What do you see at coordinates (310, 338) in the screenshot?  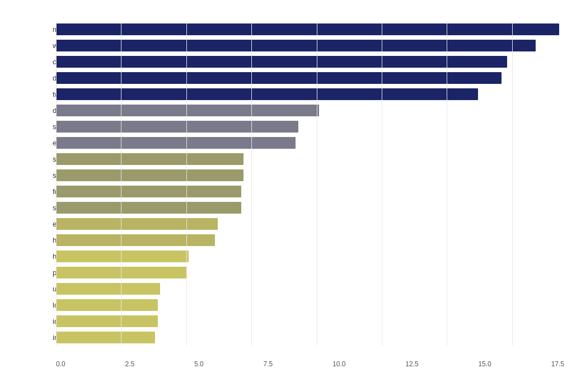 I see `bar-row: improve` at bounding box center [310, 338].